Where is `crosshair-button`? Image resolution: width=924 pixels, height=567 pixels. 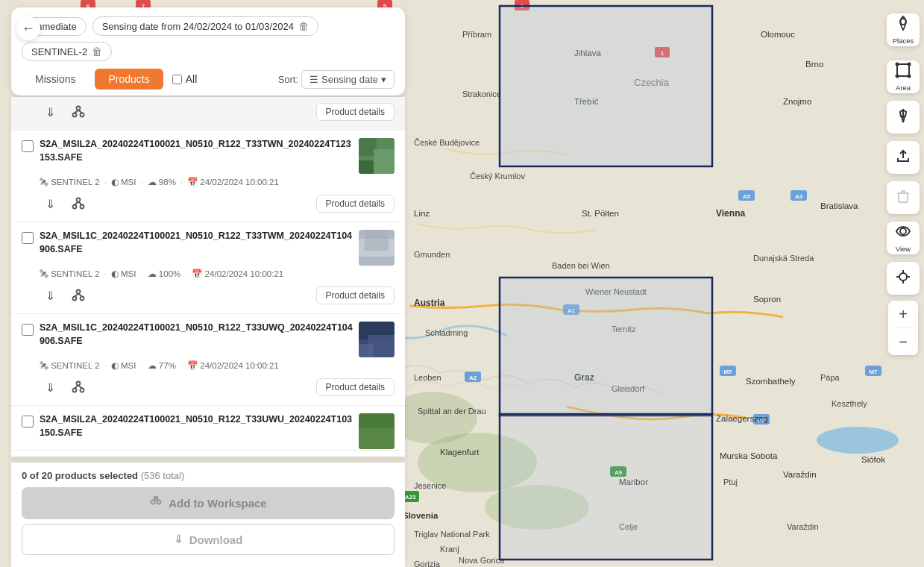 crosshair-button is located at coordinates (903, 278).